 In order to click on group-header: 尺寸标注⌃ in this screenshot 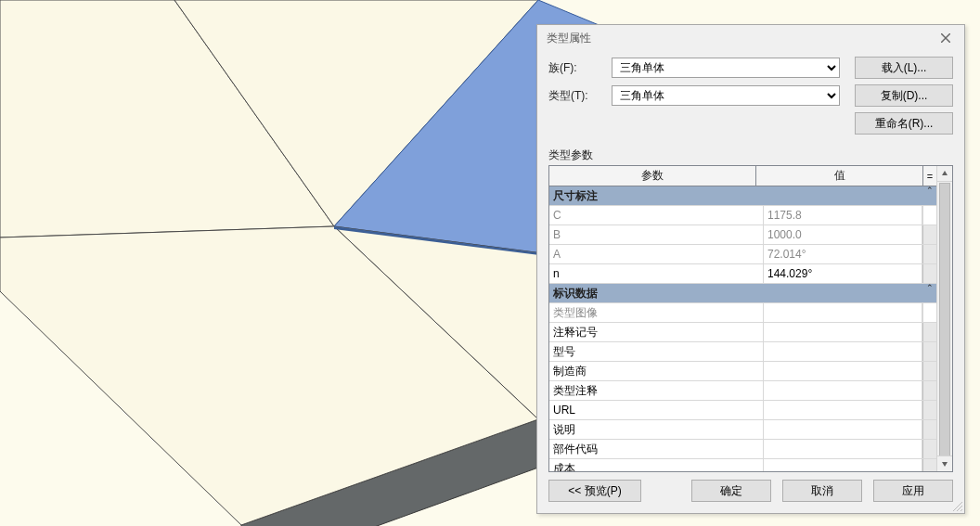, I will do `click(742, 197)`.